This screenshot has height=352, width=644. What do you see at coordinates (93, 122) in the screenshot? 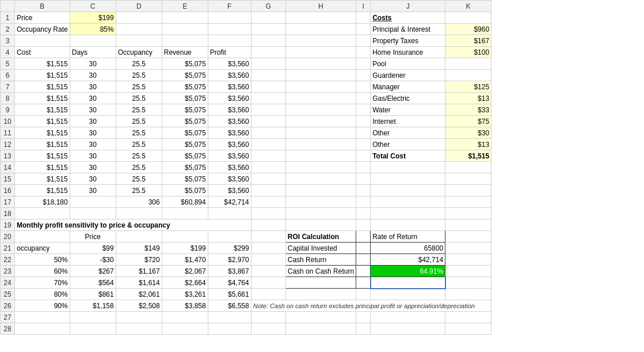
I see `cell-c10: 30` at bounding box center [93, 122].